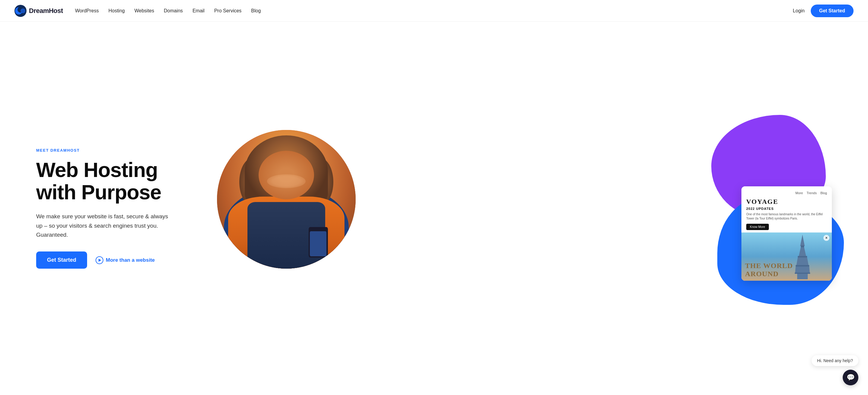 The width and height of the screenshot is (868, 395). Describe the element at coordinates (21, 11) in the screenshot. I see `dreamhost-logo-icon` at that location.